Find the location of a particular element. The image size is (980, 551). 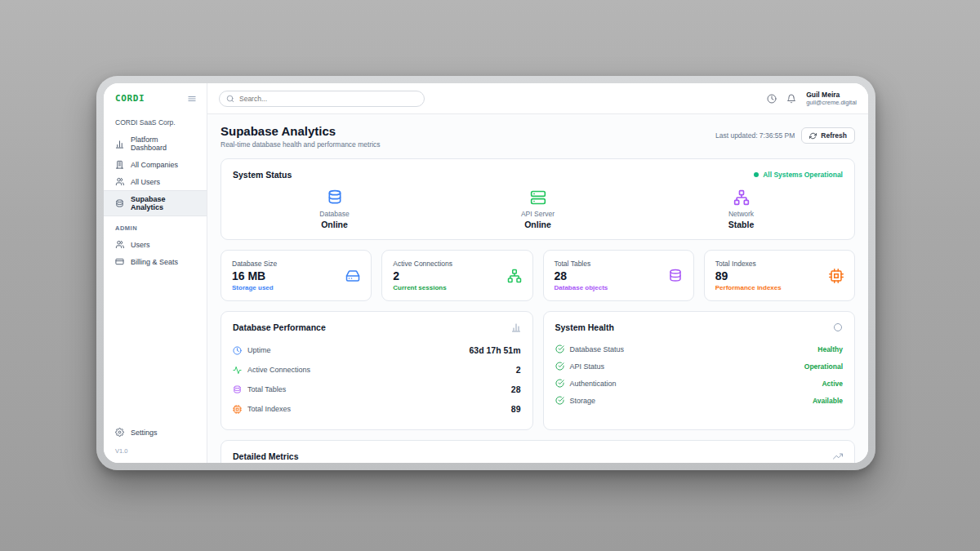

app-version: V1.0 is located at coordinates (155, 451).